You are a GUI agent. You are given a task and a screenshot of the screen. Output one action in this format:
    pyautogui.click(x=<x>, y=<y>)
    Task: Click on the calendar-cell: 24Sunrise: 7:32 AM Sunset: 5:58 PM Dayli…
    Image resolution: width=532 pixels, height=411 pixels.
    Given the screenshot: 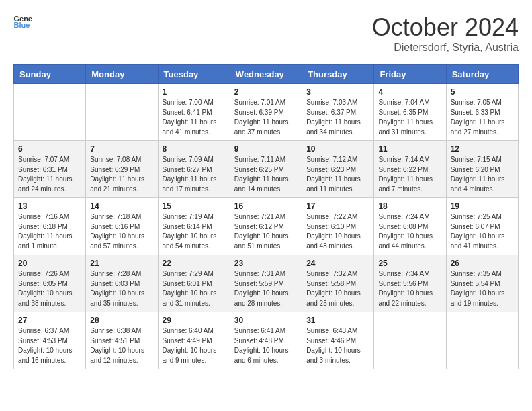 What is the action you would take?
    pyautogui.click(x=339, y=283)
    